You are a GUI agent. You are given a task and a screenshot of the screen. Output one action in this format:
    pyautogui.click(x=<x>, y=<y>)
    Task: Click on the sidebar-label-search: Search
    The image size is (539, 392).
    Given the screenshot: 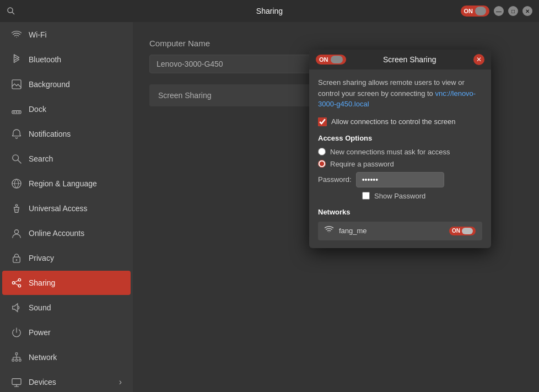 What is the action you would take?
    pyautogui.click(x=41, y=159)
    